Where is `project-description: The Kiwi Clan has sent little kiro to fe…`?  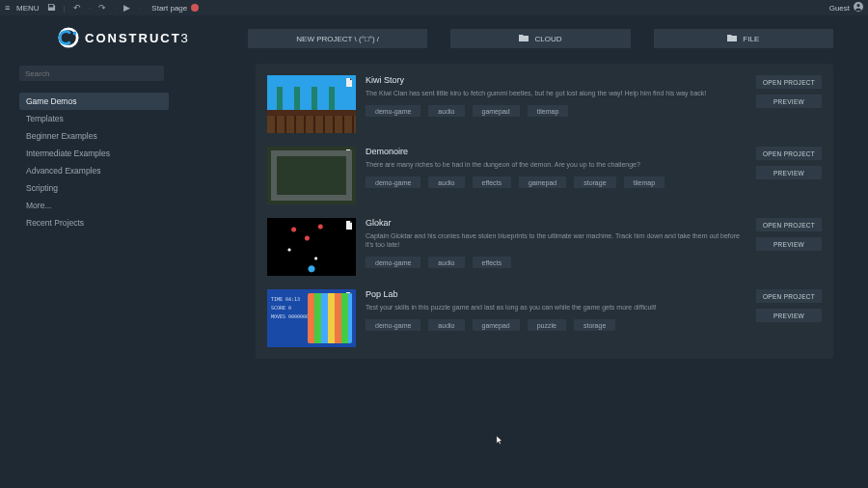 project-description: The Kiwi Clan has sent little kiro to fe… is located at coordinates (556, 93).